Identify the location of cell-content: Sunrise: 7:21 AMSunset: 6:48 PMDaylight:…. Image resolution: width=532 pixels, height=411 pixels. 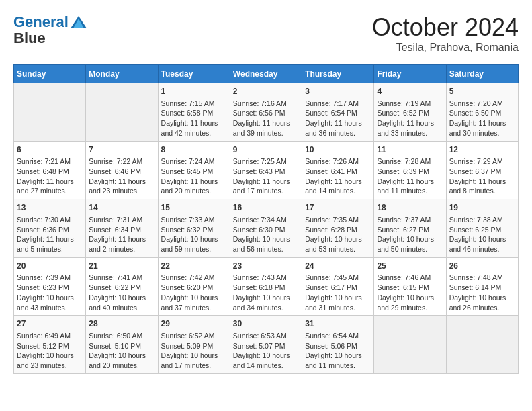
(50, 176).